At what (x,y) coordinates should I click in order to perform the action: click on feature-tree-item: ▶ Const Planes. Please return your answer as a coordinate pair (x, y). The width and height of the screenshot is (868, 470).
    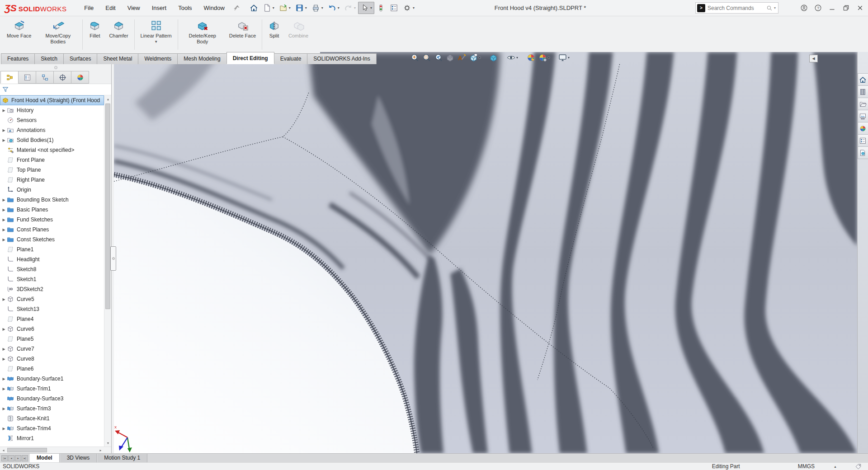
    Looking at the image, I should click on (52, 230).